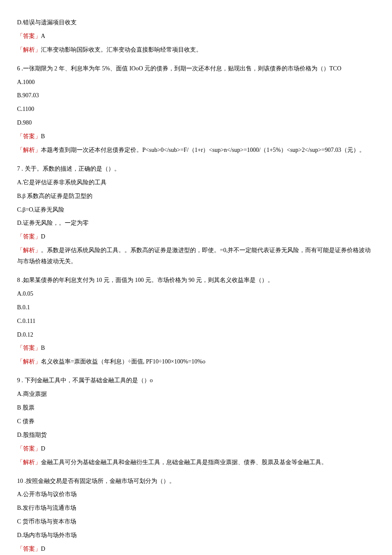 The width and height of the screenshot is (392, 555). Describe the element at coordinates (196, 280) in the screenshot. I see `q8-stem: 8 .如果某债券的年利息支付为 10 元，面值为 100 元。市场价格为 90 …` at that location.